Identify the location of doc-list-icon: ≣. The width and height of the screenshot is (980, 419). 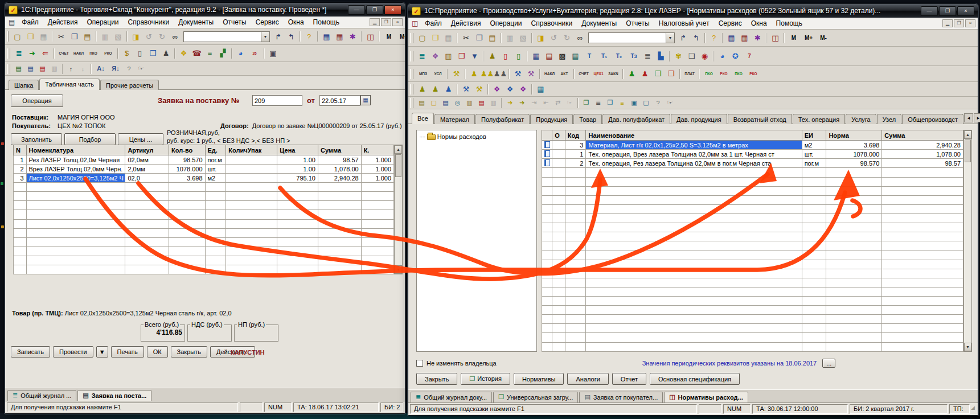
(598, 103).